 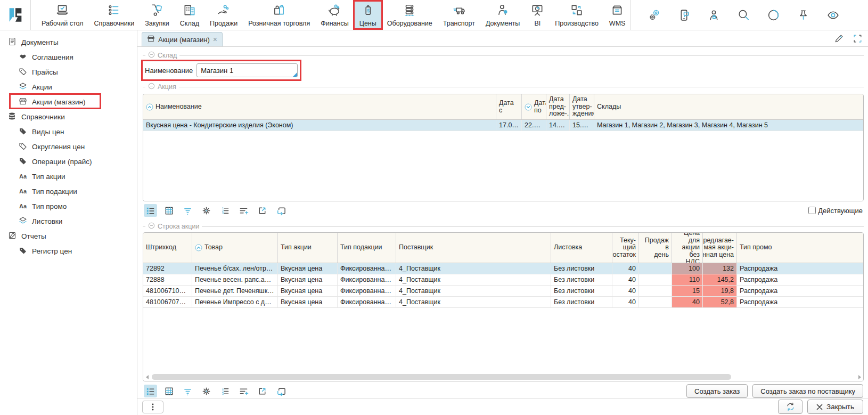 I want to click on column-header-prodazh-v-den: Продаж в день, so click(x=656, y=248).